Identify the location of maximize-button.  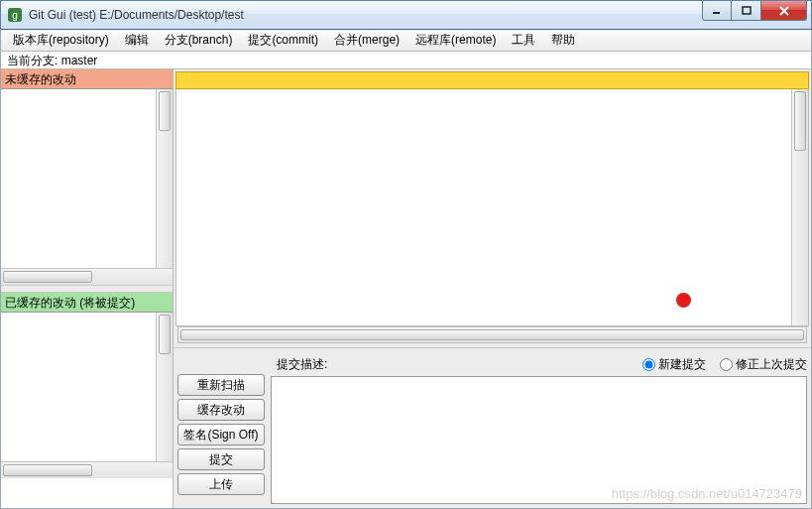
(747, 11).